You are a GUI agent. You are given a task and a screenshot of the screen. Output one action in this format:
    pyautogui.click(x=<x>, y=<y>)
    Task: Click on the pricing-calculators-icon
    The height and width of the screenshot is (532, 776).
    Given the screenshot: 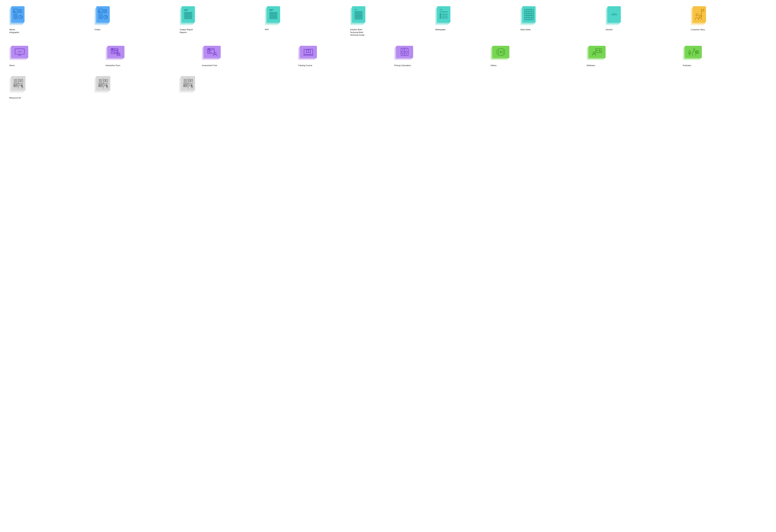 What is the action you would take?
    pyautogui.click(x=403, y=53)
    